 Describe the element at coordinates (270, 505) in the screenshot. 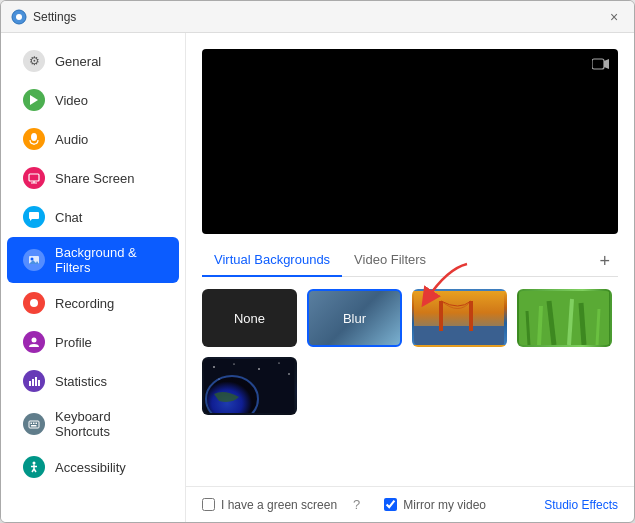

I see `green-screen-checkbox-label: I have a green screen` at that location.